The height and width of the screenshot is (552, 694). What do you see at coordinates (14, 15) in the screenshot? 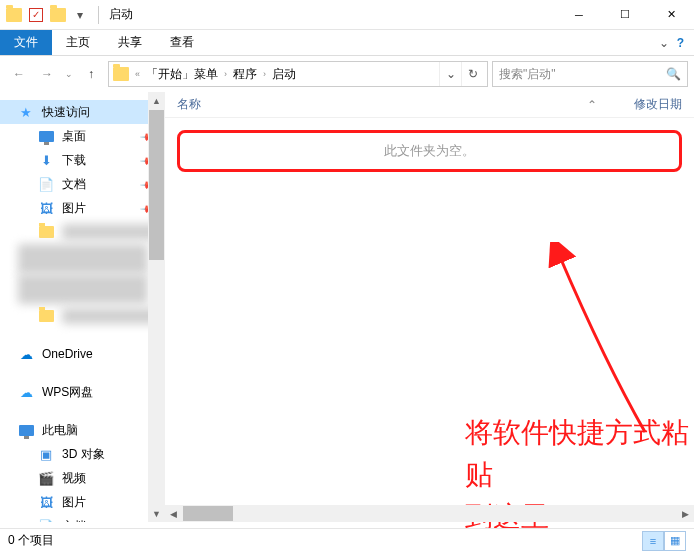
I see `folder-app-icon` at bounding box center [14, 15].